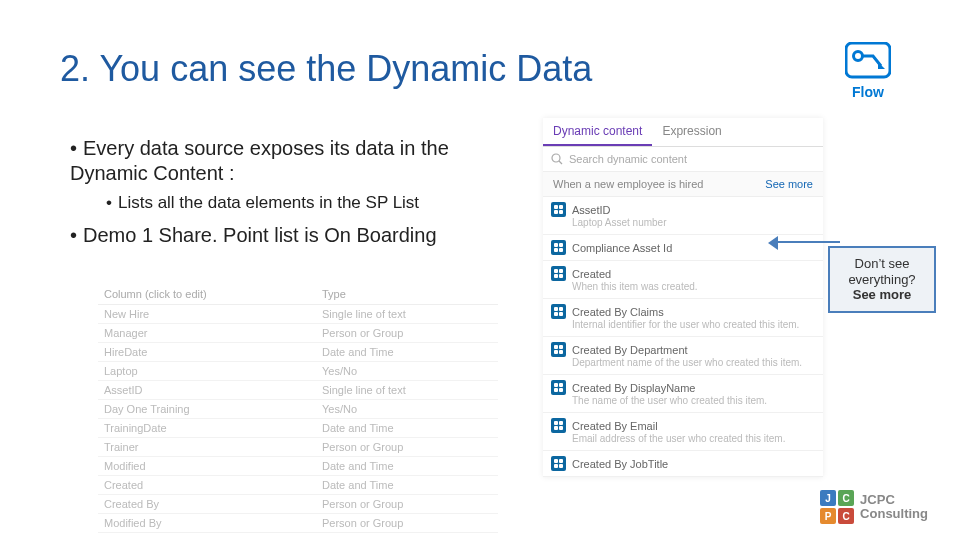 The image size is (960, 540). What do you see at coordinates (683, 432) in the screenshot?
I see `dc-item: Created By EmailEmail address of the use…` at bounding box center [683, 432].